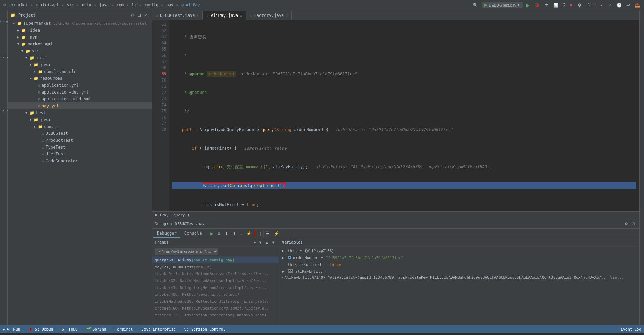  Describe the element at coordinates (459, 258) in the screenshot. I see `var-ordernumber: ▶ P orderNumber = "9d5911a7c7fa8bda7fa1a…` at that location.